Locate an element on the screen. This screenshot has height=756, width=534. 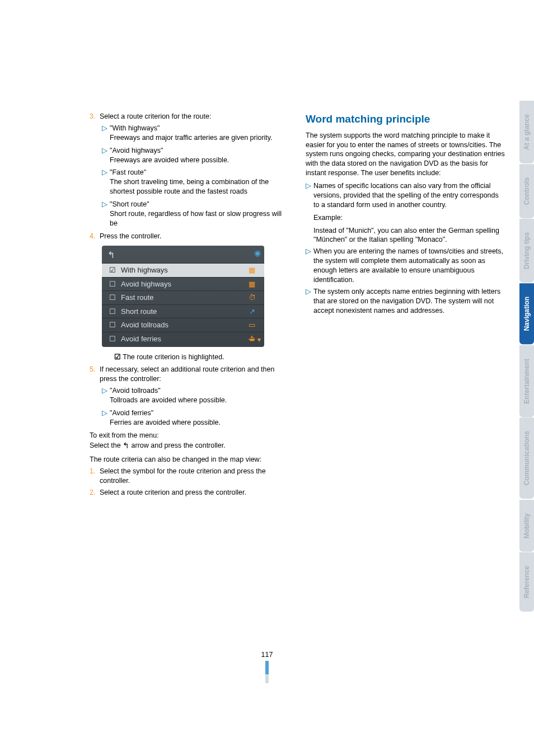
step-text: Select a route criterion and press the c… is located at coordinates (195, 492).